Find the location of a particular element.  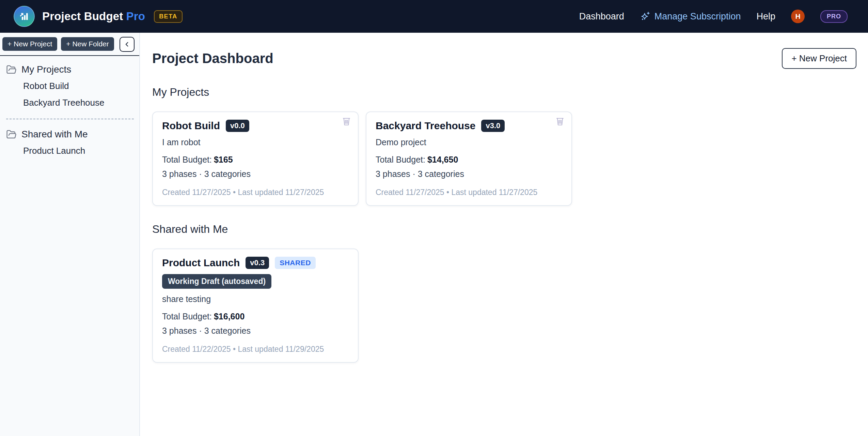

project-budget: Total Budget:$16,600 is located at coordinates (255, 316).